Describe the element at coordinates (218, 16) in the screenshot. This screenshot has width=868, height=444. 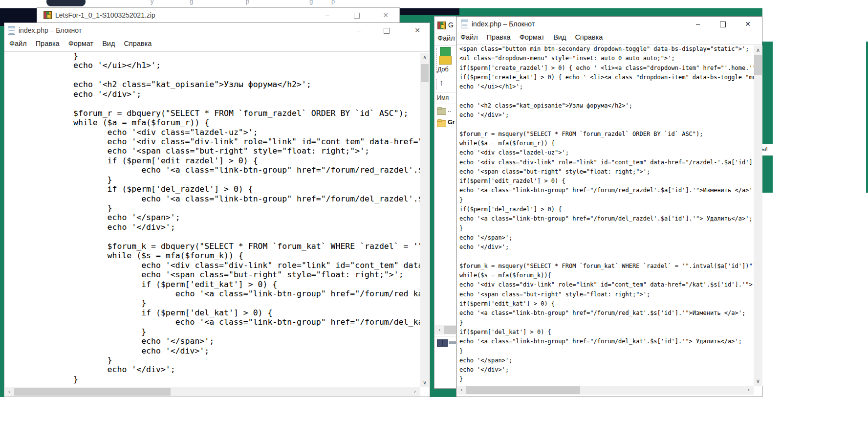
I see `zip-window: LetsFor-1_0_1-S1003252021.zip – ✕` at that location.